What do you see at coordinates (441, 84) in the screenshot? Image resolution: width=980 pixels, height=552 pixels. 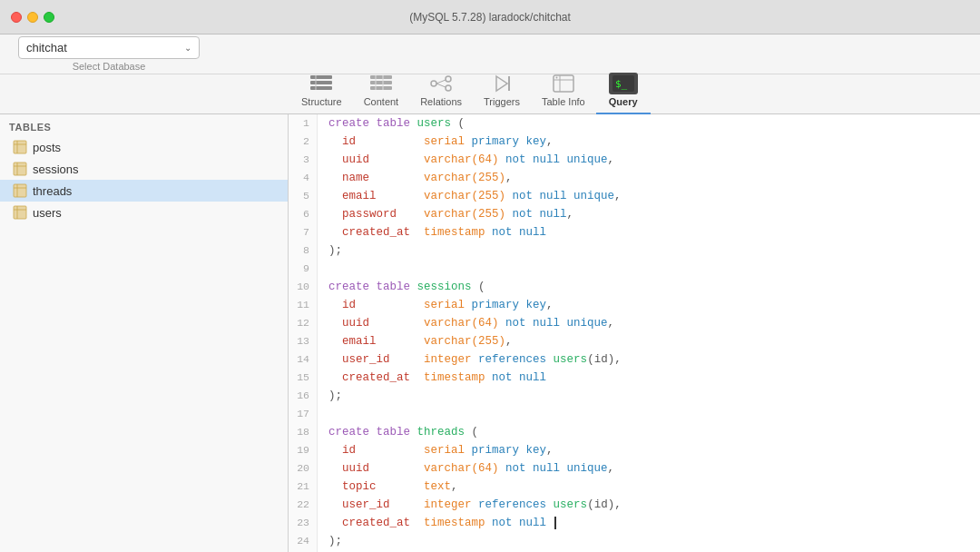 I see `relations-icon` at bounding box center [441, 84].